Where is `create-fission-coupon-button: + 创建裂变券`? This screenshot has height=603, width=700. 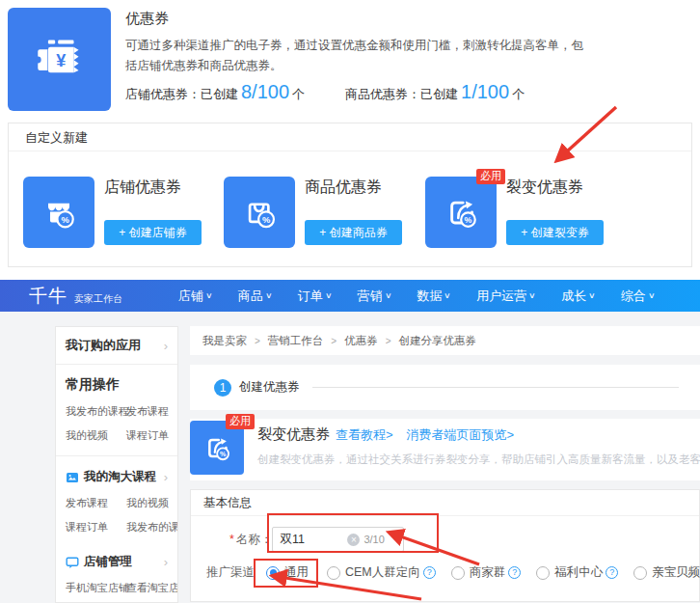
create-fission-coupon-button: + 创建裂变券 is located at coordinates (555, 233).